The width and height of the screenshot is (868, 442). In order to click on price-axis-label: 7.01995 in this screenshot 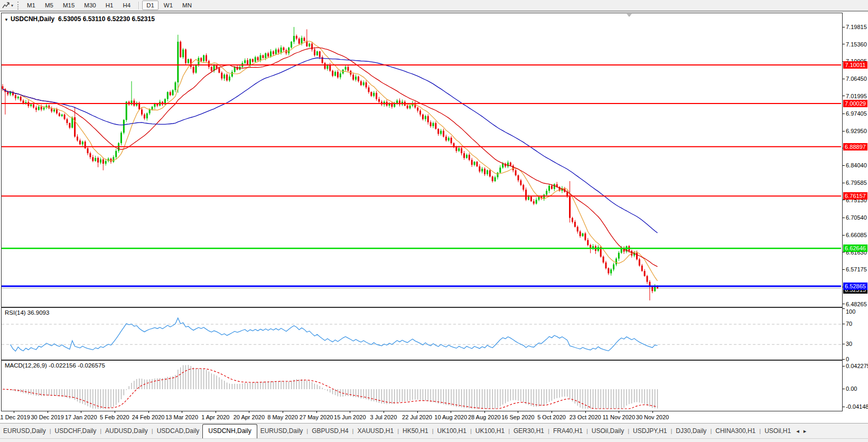, I will do `click(856, 96)`.